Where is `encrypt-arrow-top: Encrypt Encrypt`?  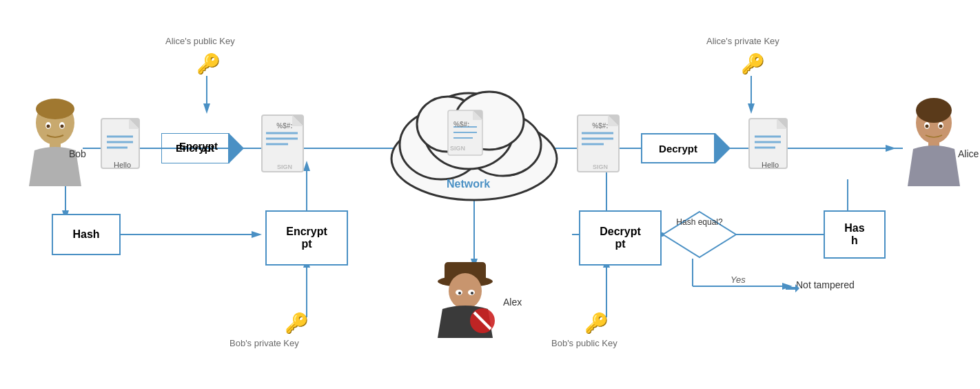 encrypt-arrow-top: Encrypt Encrypt is located at coordinates (203, 148).